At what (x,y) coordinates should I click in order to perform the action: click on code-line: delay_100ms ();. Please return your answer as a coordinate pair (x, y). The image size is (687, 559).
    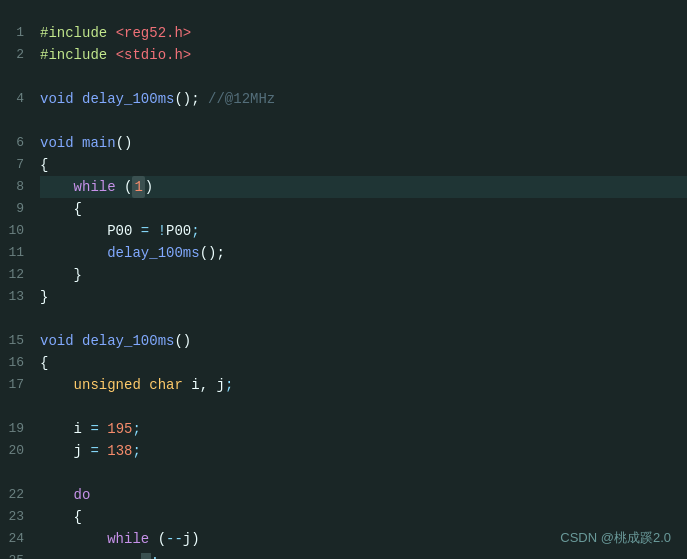
    Looking at the image, I should click on (364, 253).